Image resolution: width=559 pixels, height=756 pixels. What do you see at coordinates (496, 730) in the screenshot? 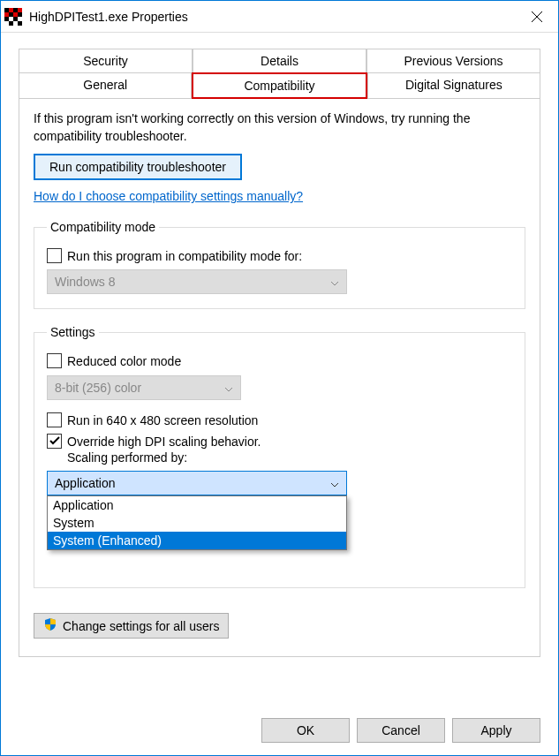
I see `apply-button: Apply` at bounding box center [496, 730].